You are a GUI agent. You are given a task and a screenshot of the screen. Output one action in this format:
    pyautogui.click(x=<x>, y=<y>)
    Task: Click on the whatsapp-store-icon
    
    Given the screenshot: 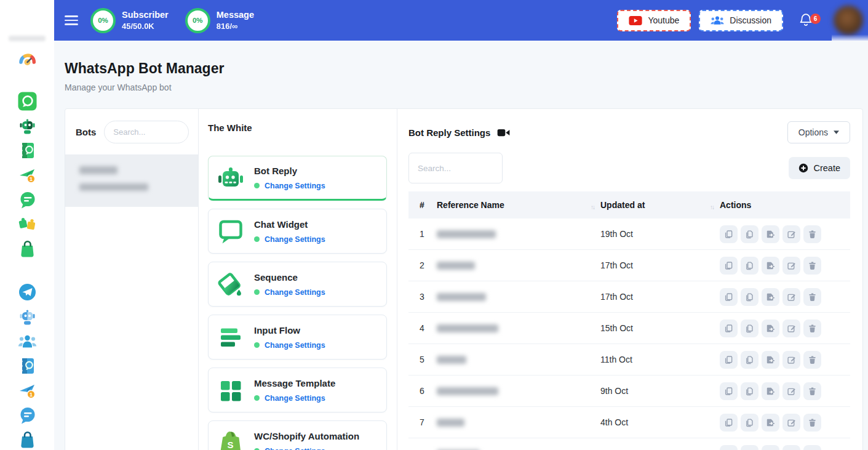 What is the action you would take?
    pyautogui.click(x=27, y=249)
    